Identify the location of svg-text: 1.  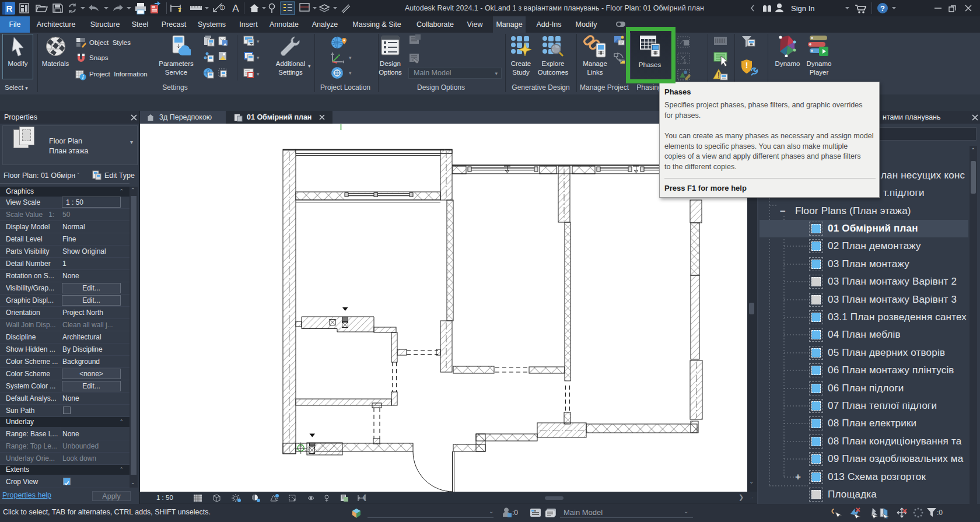
(223, 8).